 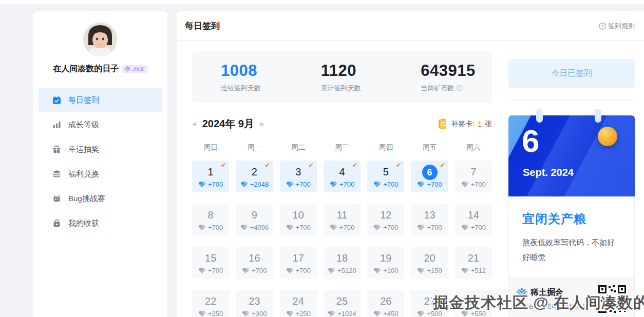 I want to click on sidebar-item-growth-level: 成长等级, so click(x=100, y=125).